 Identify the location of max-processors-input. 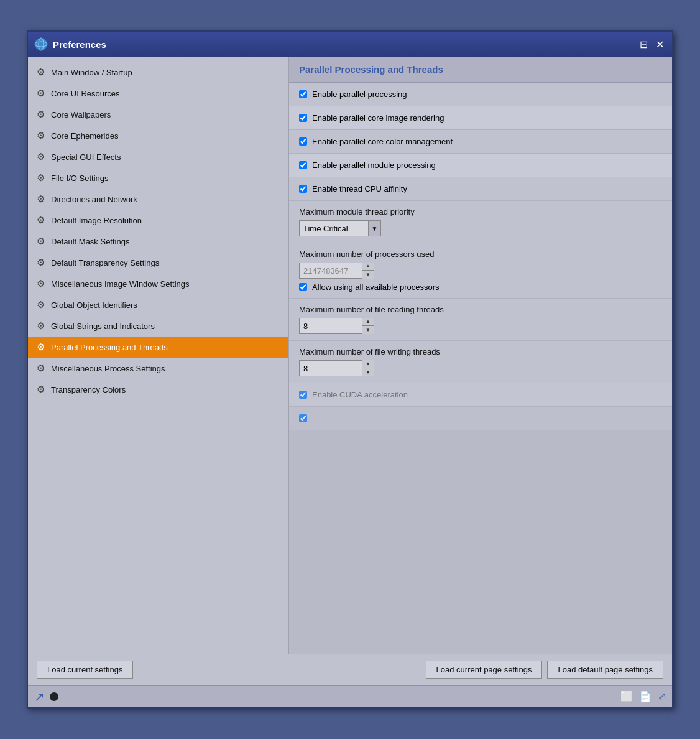
(331, 271).